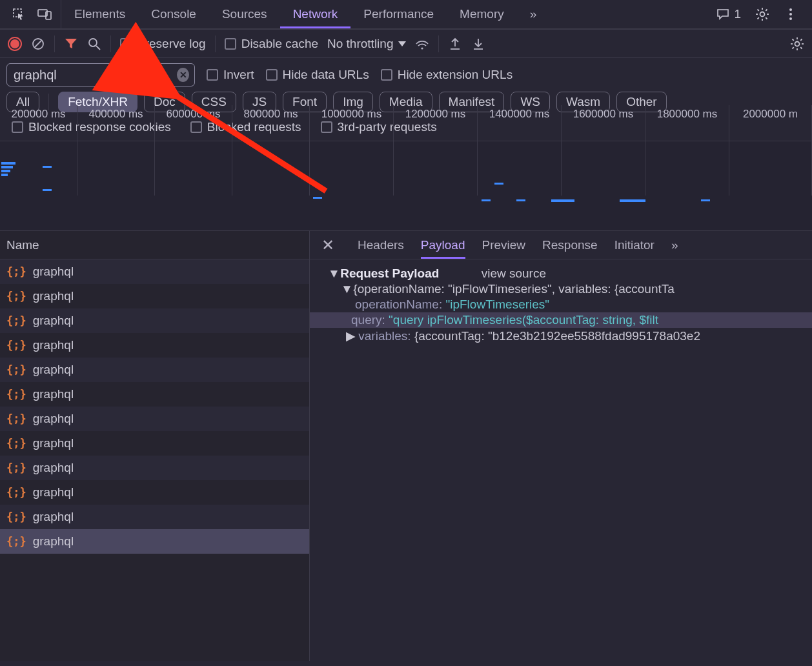 The image size is (812, 666). What do you see at coordinates (514, 289) in the screenshot?
I see `payload-top-object: {operationName: "ipFlowTimeseries", vari…` at bounding box center [514, 289].